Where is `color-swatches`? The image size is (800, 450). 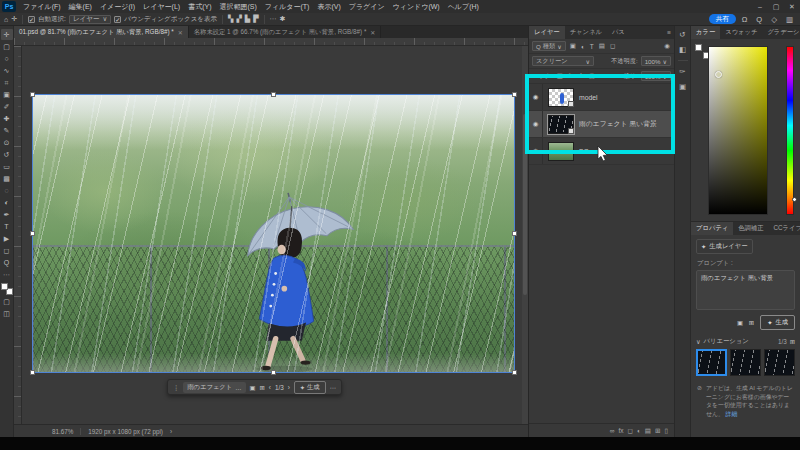
color-swatches is located at coordinates (7, 289).